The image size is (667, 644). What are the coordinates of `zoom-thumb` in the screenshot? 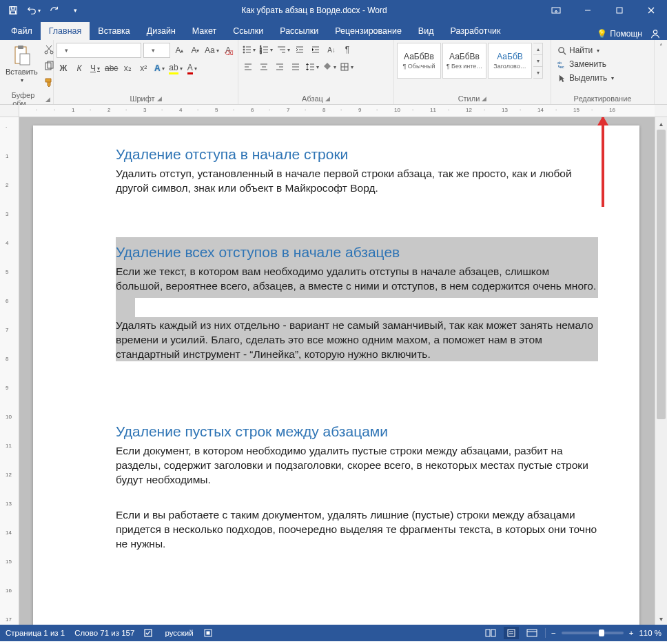 It's located at (602, 633).